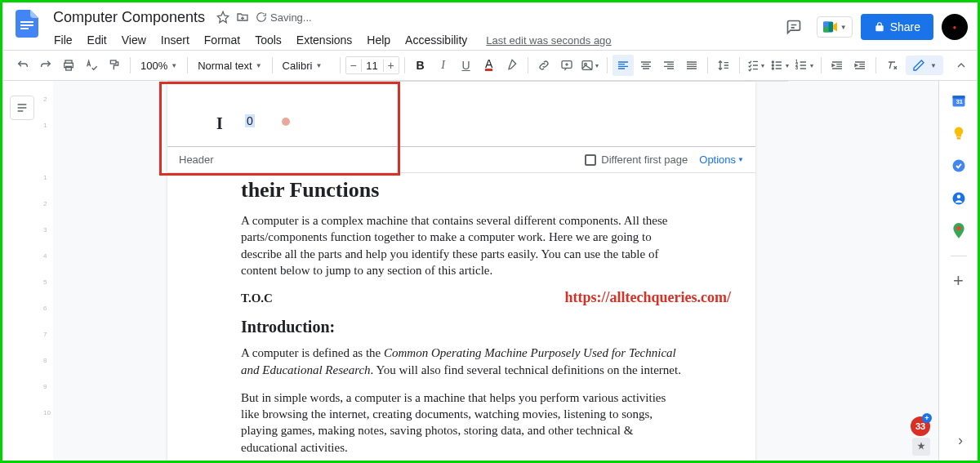 The height and width of the screenshot is (463, 980). What do you see at coordinates (243, 17) in the screenshot?
I see `move-folder-icon` at bounding box center [243, 17].